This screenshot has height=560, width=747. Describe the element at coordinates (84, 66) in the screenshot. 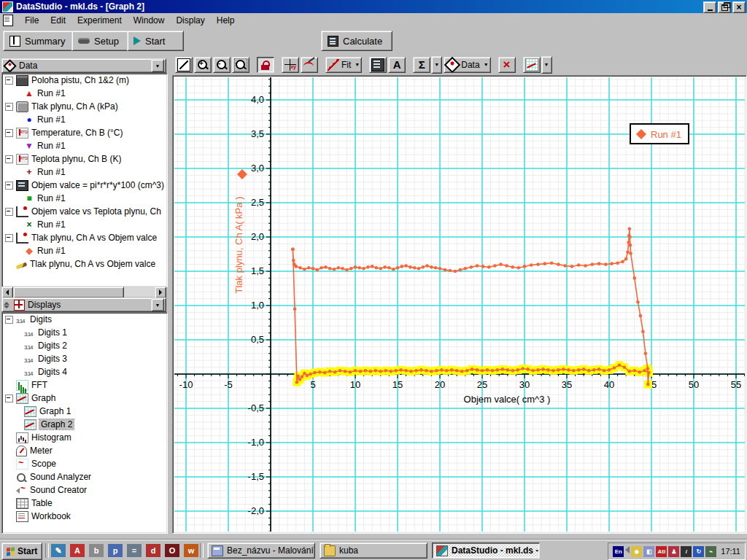

I see `data-panel-header: Data ▼` at that location.